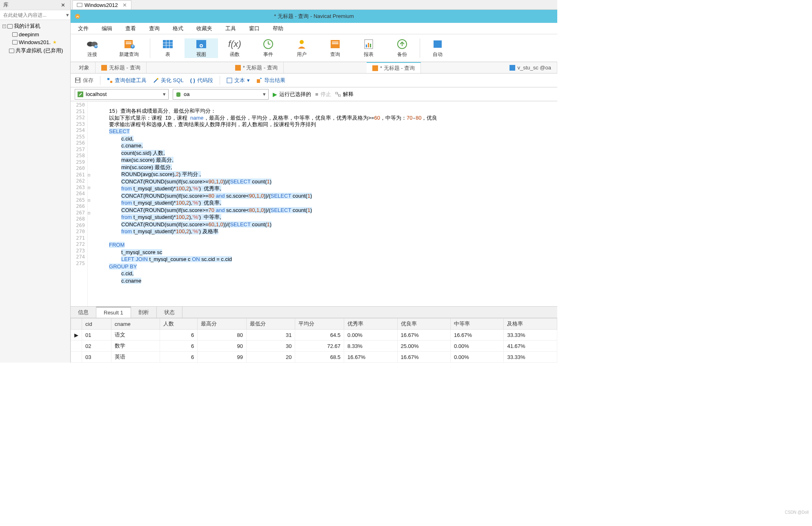  I want to click on stop-icon: ■, so click(317, 94).